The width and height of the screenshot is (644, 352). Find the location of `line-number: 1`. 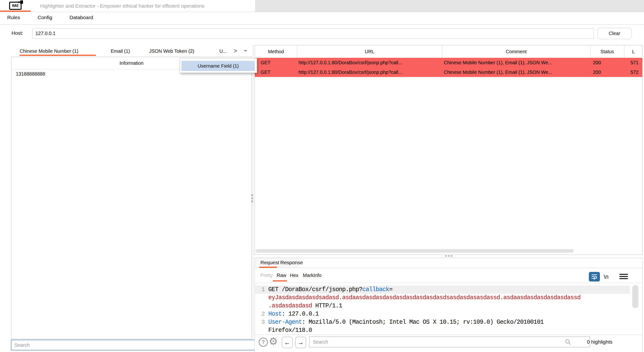

line-number: 1 is located at coordinates (260, 290).